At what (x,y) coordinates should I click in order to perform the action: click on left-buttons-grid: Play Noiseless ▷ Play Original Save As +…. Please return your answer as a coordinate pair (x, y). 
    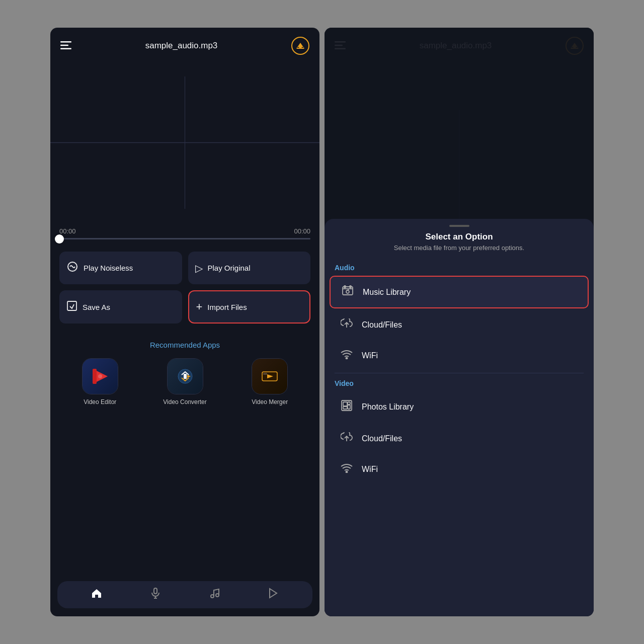
    Looking at the image, I should click on (185, 288).